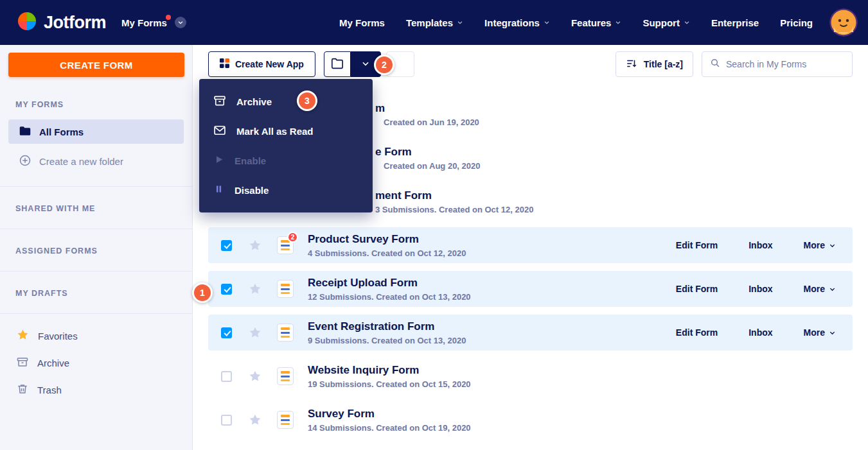  What do you see at coordinates (389, 283) in the screenshot?
I see `form-title: Receipt Upload Form` at bounding box center [389, 283].